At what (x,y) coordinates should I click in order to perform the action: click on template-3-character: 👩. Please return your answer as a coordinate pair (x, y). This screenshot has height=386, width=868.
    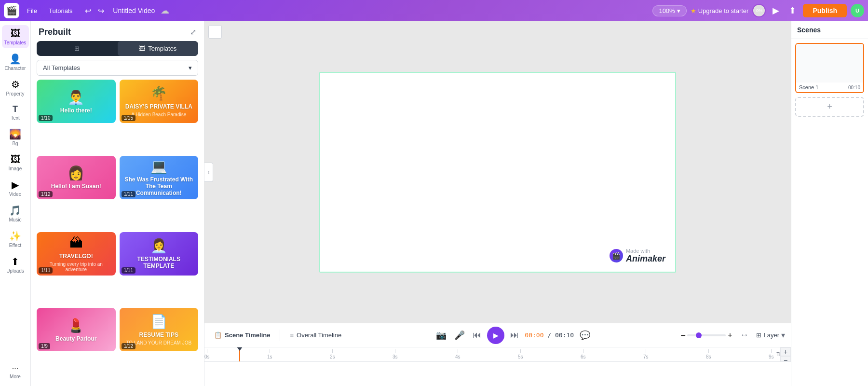
    Looking at the image, I should click on (76, 173).